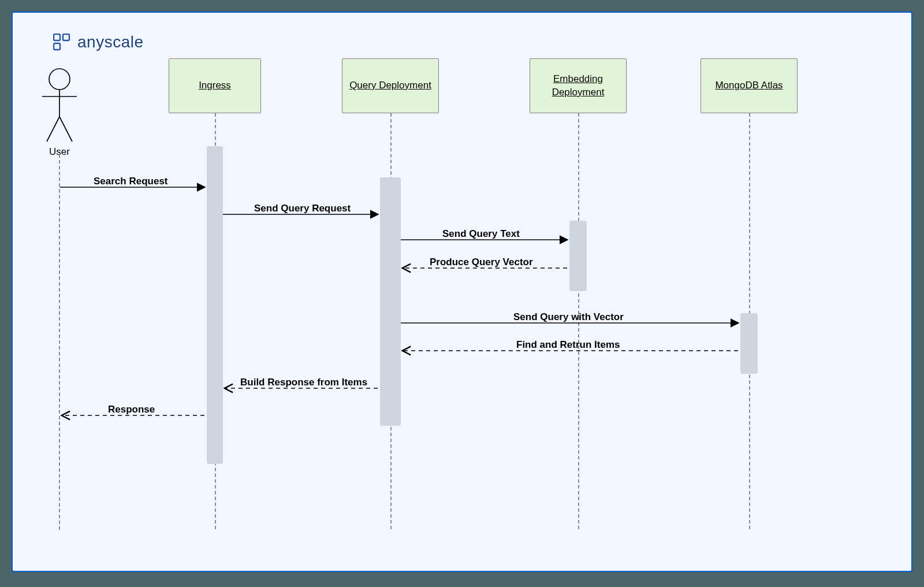 The width and height of the screenshot is (924, 587). What do you see at coordinates (390, 86) in the screenshot?
I see `participant-label: Query Deployment` at bounding box center [390, 86].